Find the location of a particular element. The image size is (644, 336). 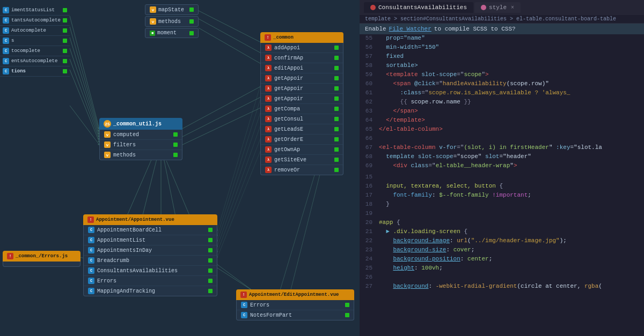

code-line-24: 24 background-position: center; is located at coordinates (502, 259).